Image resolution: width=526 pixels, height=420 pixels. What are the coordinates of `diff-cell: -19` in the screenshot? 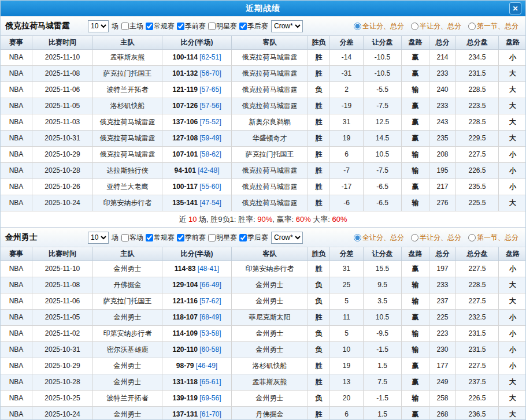 It's located at (347, 106).